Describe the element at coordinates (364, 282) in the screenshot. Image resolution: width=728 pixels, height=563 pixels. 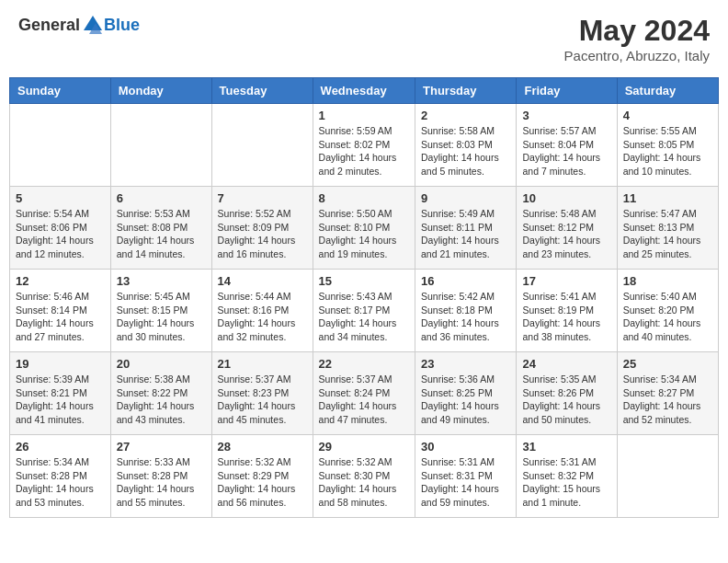
I see `day-number: 15` at that location.